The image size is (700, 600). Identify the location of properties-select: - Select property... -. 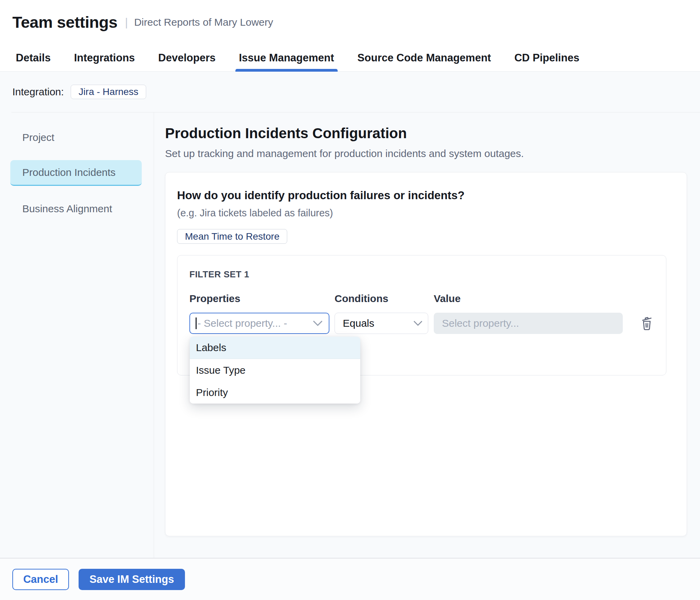
(259, 323).